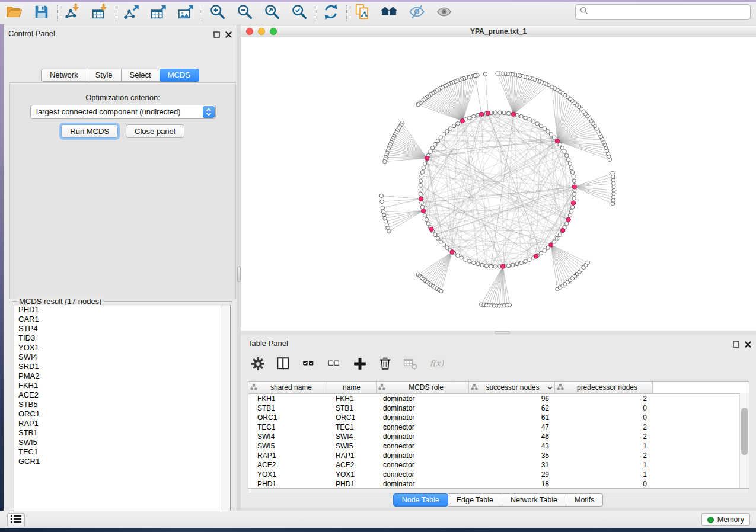 Image resolution: width=756 pixels, height=532 pixels. Describe the element at coordinates (585, 500) in the screenshot. I see `tab-motifs: Motifs` at that location.